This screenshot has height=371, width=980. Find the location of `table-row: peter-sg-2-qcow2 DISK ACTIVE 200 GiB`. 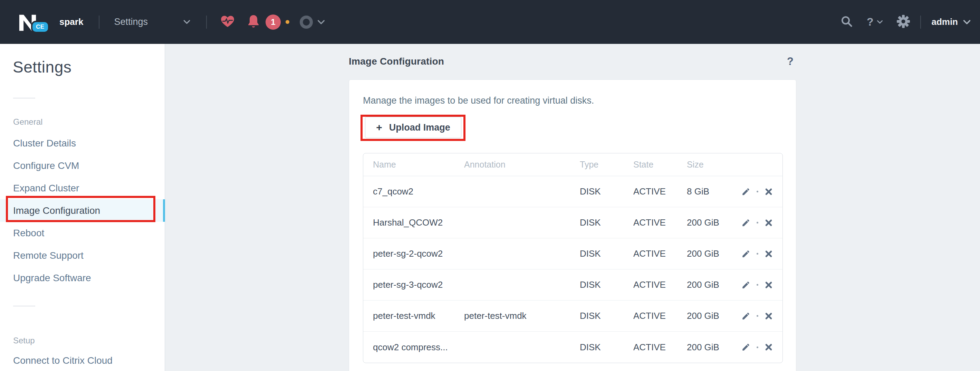

table-row: peter-sg-2-qcow2 DISK ACTIVE 200 GiB is located at coordinates (573, 254).